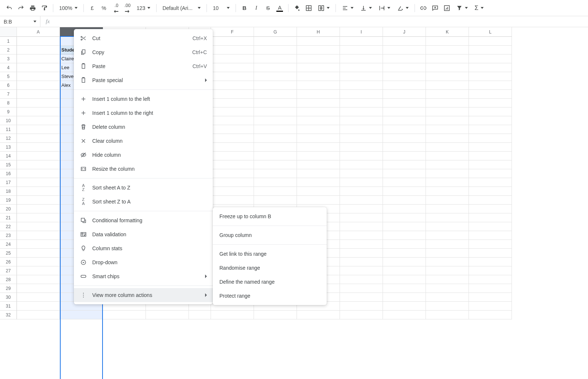 The width and height of the screenshot is (588, 379). I want to click on text-color-button: A, so click(280, 8).